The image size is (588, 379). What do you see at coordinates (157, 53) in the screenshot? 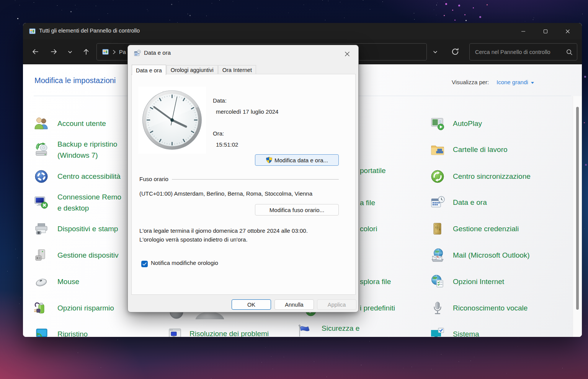
I see `dialog-title: Data e ora` at bounding box center [157, 53].